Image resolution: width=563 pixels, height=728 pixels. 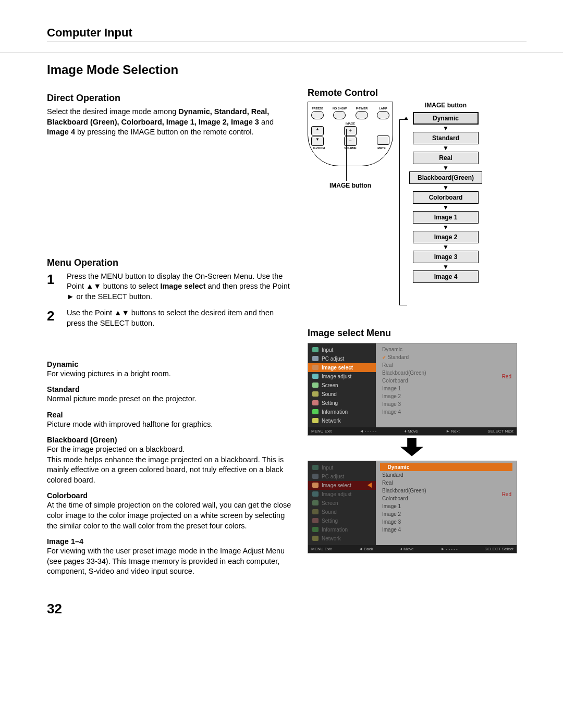 What do you see at coordinates (287, 70) in the screenshot?
I see `page-title: Image Mode Selection` at bounding box center [287, 70].